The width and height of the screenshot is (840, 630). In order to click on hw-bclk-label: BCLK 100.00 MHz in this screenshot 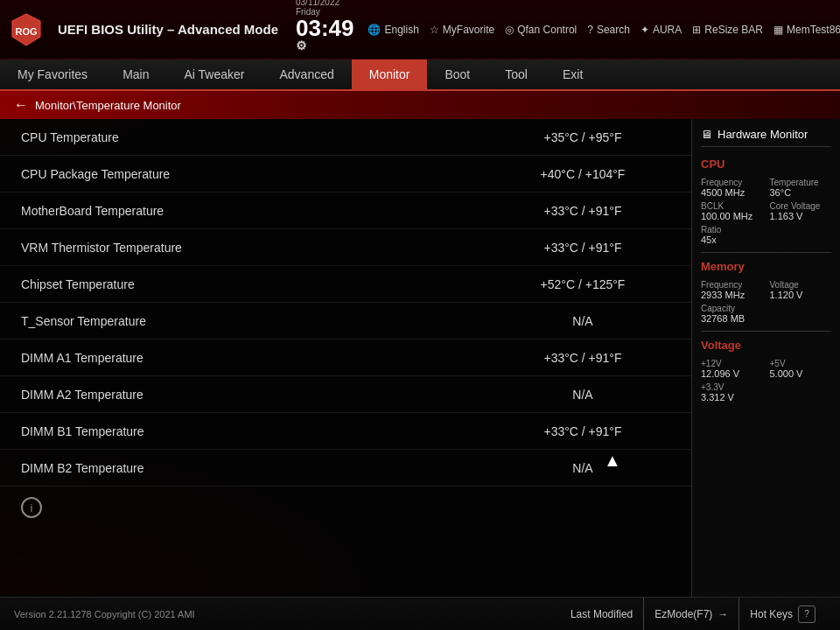, I will do `click(732, 212)`.